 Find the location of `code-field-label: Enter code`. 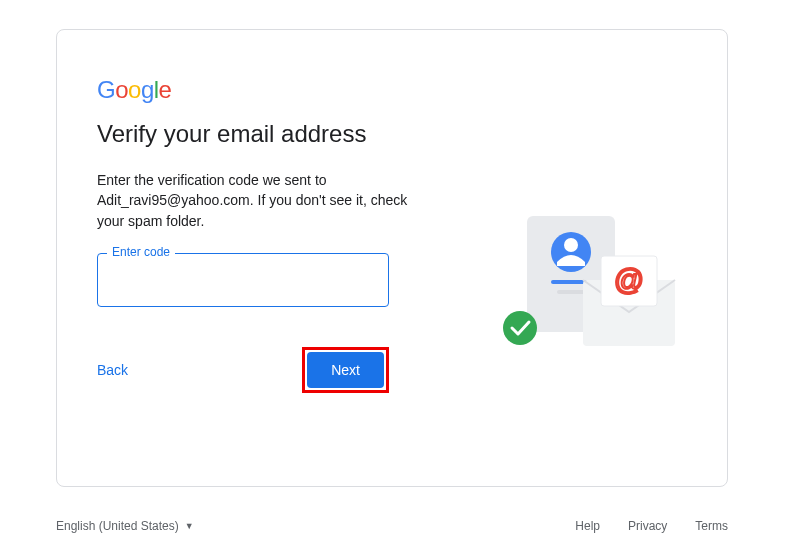

code-field-label: Enter code is located at coordinates (141, 252).